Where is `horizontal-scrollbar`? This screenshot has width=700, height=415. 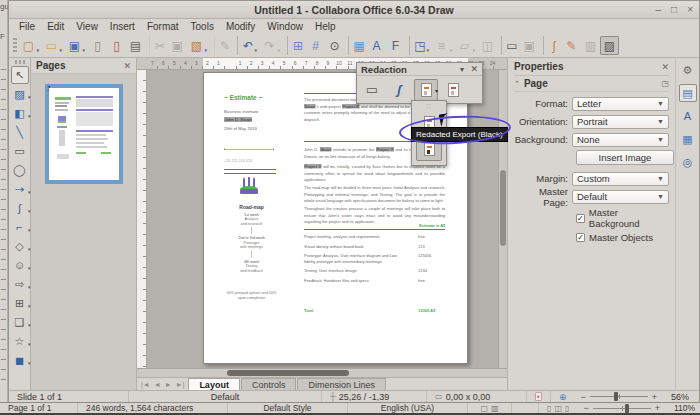
horizontal-scrollbar is located at coordinates (322, 372).